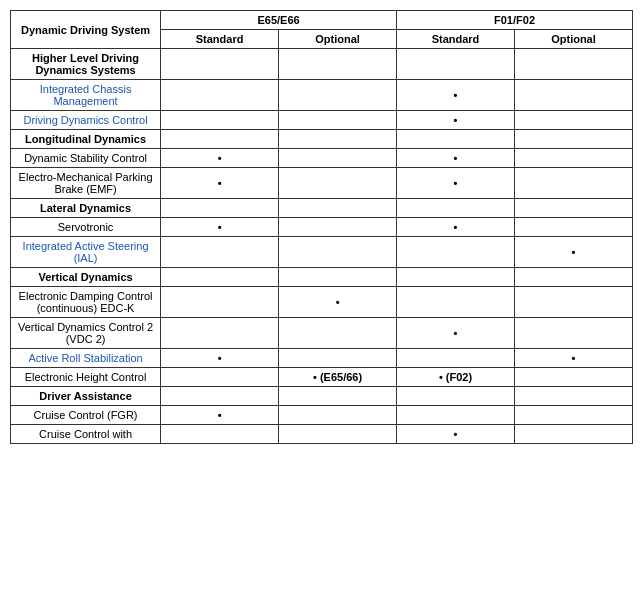 Image resolution: width=643 pixels, height=597 pixels. I want to click on table-row: Longitudinal Dynamics, so click(322, 140).